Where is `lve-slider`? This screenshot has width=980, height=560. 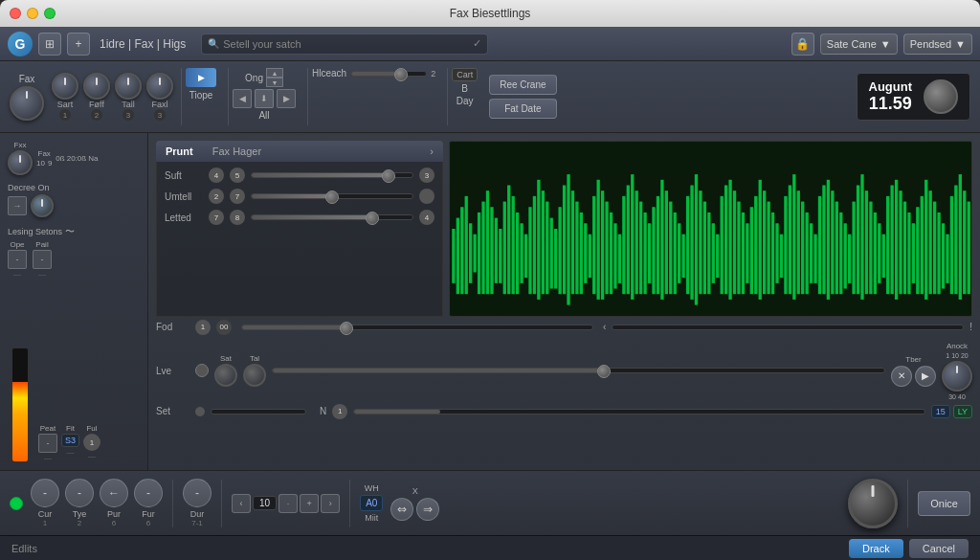
lve-slider is located at coordinates (578, 370).